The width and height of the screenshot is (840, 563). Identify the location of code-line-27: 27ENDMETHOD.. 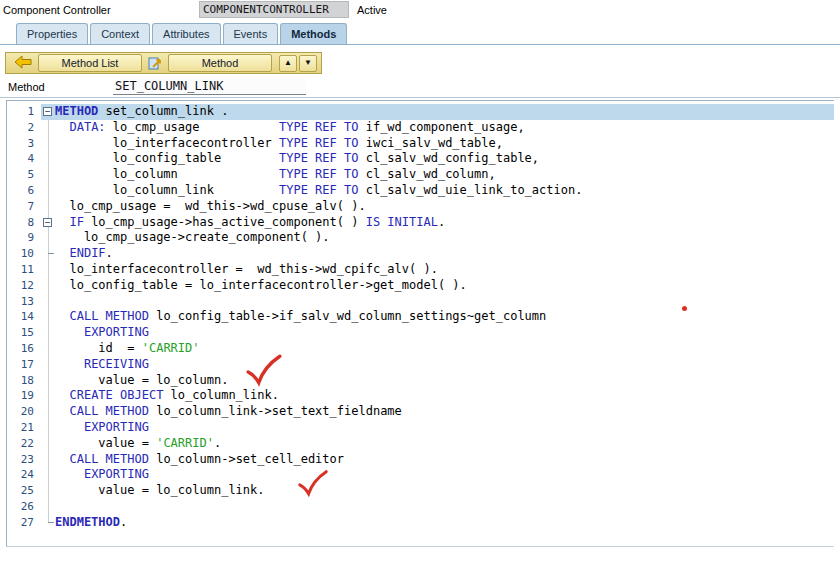
(420, 523).